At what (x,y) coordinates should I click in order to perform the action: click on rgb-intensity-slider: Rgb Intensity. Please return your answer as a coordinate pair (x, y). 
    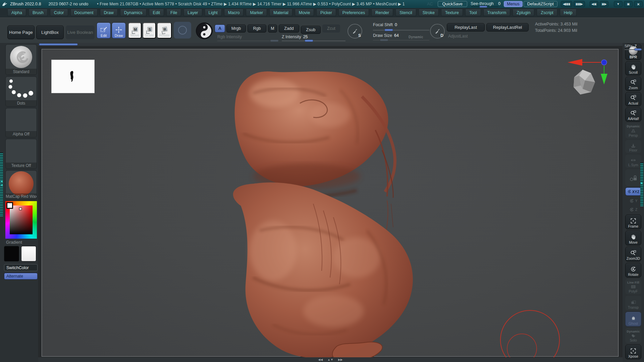
    Looking at the image, I should click on (248, 38).